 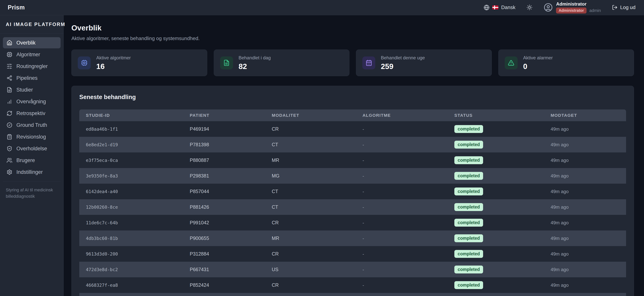 What do you see at coordinates (224, 238) in the screenshot?
I see `cell-patient: P900655` at bounding box center [224, 238].